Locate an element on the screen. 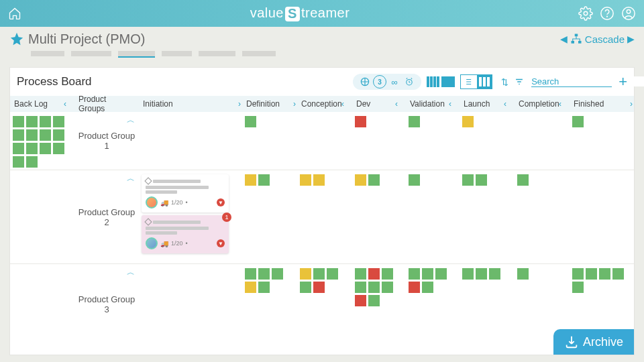 This screenshot has width=644, height=362. group-label: ︿Product Group 3 is located at coordinates (107, 304).